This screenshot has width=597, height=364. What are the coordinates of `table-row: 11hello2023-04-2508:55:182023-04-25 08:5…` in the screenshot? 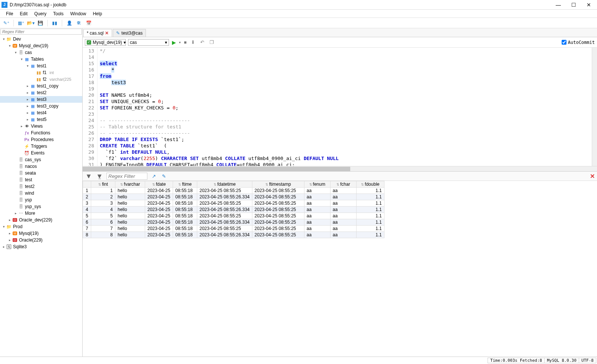 It's located at (234, 191).